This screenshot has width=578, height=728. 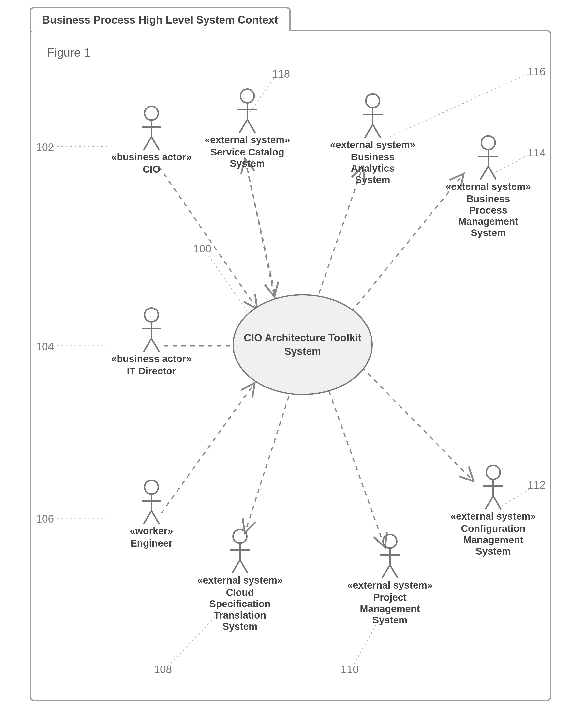 I want to click on callout-104: 104, so click(x=45, y=346).